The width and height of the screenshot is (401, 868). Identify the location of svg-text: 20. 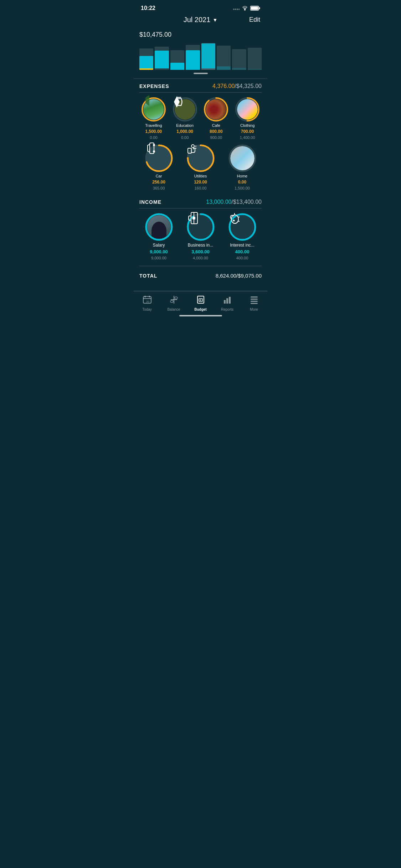
(148, 301).